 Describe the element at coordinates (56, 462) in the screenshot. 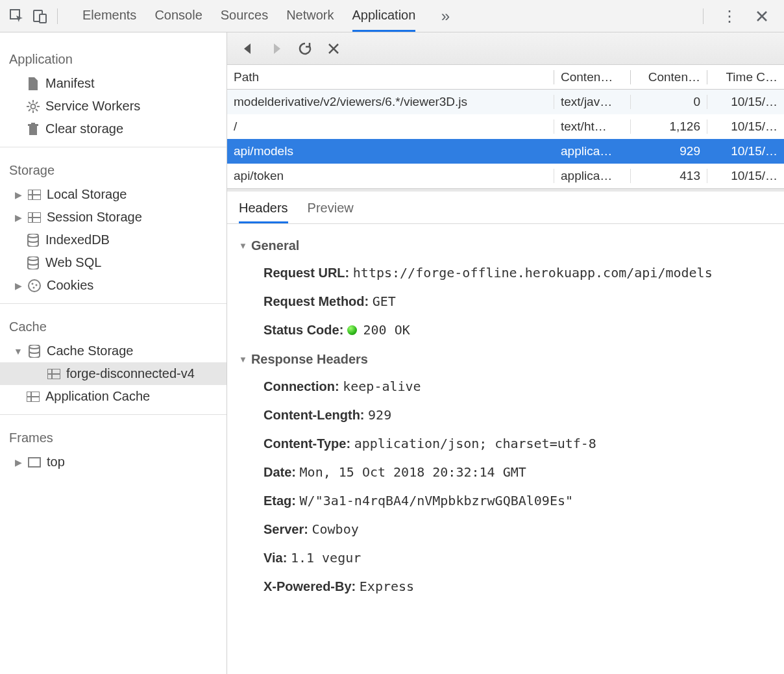

I see `sidebar-item-label: top` at that location.